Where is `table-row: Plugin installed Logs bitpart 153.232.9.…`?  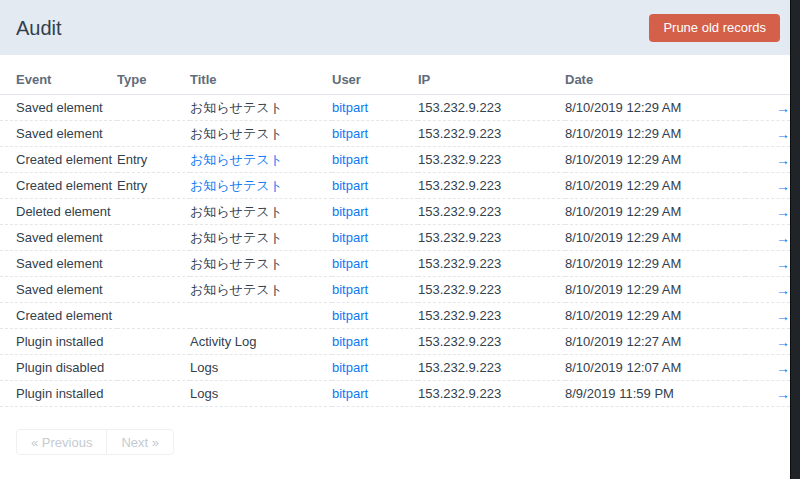 table-row: Plugin installed Logs bitpart 153.232.9.… is located at coordinates (395, 394).